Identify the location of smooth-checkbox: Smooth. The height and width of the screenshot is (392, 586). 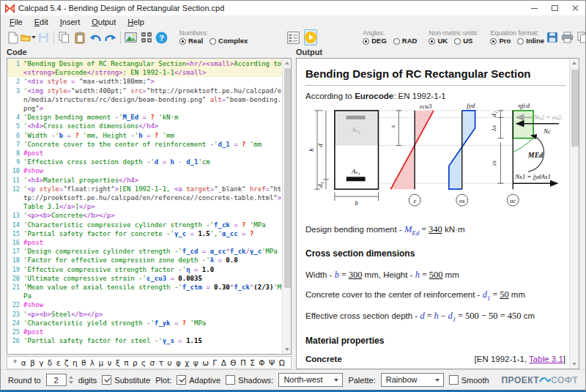
(469, 380).